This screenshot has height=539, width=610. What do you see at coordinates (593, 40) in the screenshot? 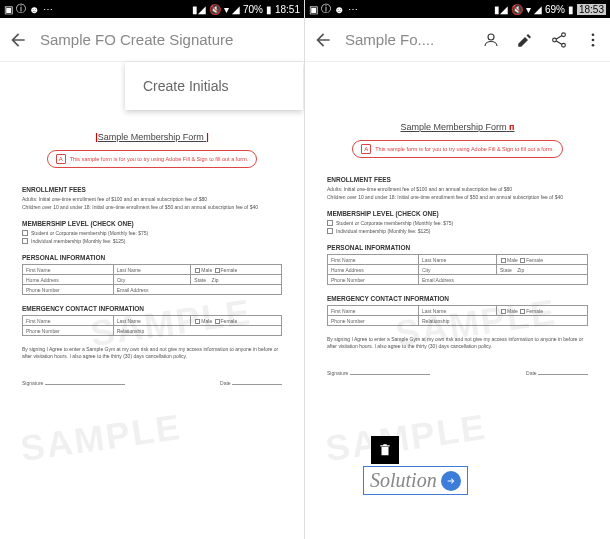
I see `menu-dots-icon` at bounding box center [593, 40].